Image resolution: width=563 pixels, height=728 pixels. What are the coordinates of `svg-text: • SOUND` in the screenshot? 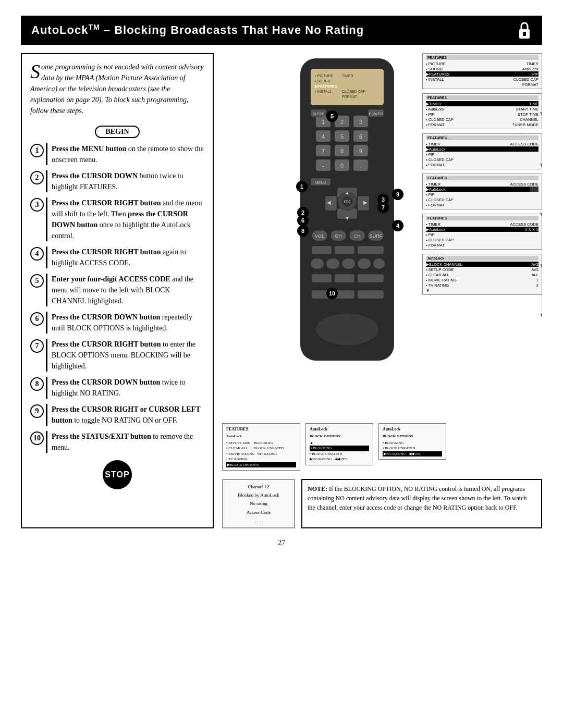 It's located at (323, 81).